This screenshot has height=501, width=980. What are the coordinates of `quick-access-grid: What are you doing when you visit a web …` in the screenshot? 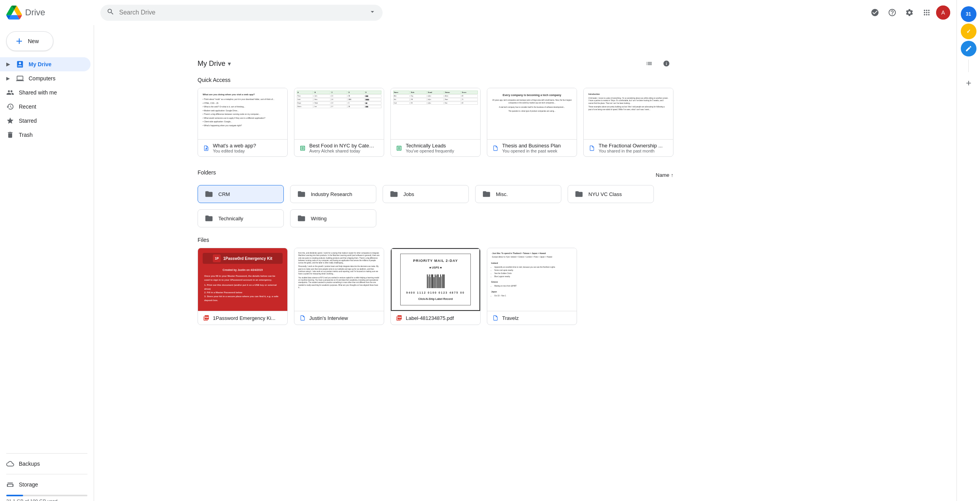 It's located at (436, 122).